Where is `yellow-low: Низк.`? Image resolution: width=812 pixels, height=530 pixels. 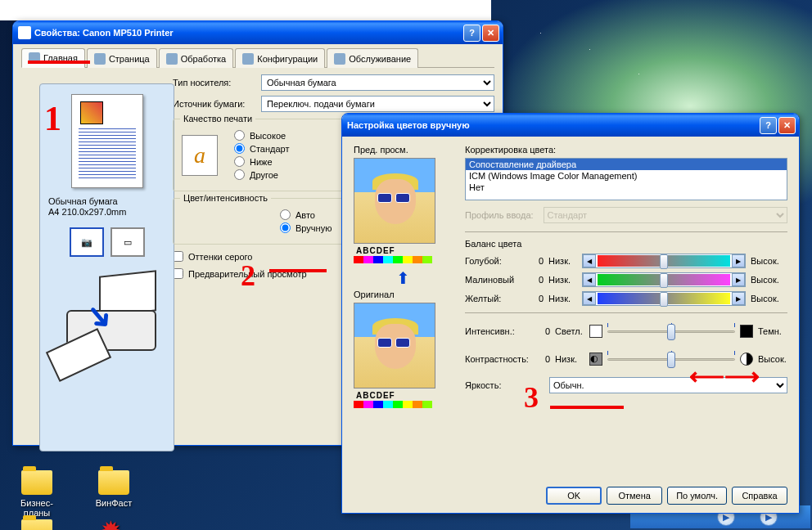 yellow-low: Низк. is located at coordinates (563, 299).